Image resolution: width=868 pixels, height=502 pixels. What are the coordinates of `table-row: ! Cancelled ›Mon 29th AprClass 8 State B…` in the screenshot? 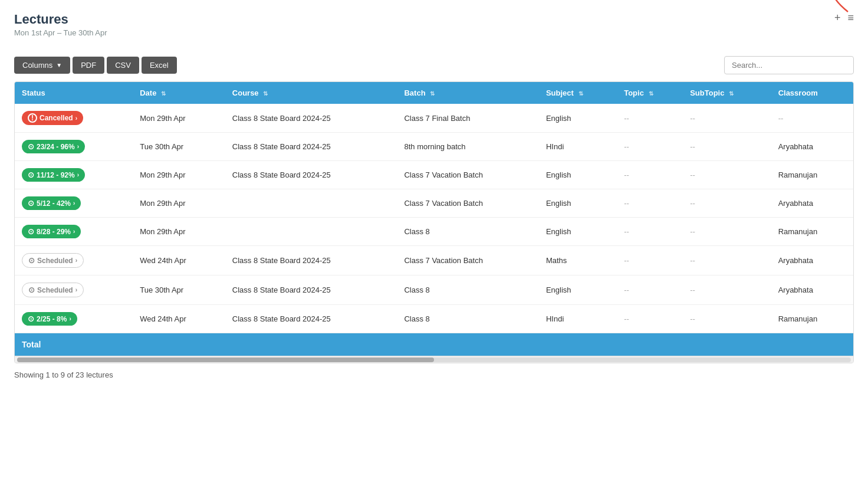 It's located at (434, 118).